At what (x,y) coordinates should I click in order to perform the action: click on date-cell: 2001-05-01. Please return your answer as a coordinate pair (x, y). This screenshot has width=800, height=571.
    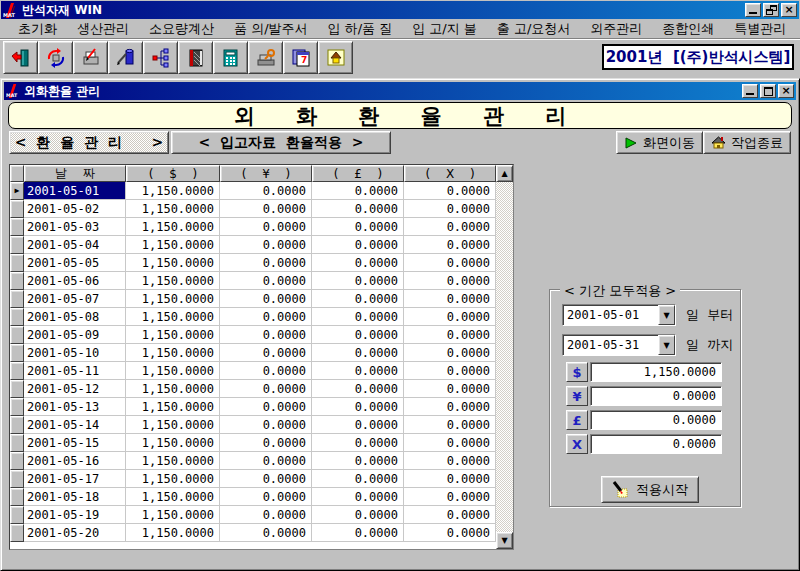
    Looking at the image, I should click on (75, 191).